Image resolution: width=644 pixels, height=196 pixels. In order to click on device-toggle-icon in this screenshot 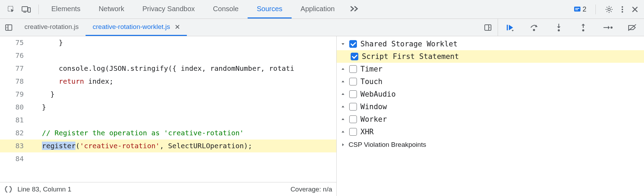, I will do `click(26, 9)`.